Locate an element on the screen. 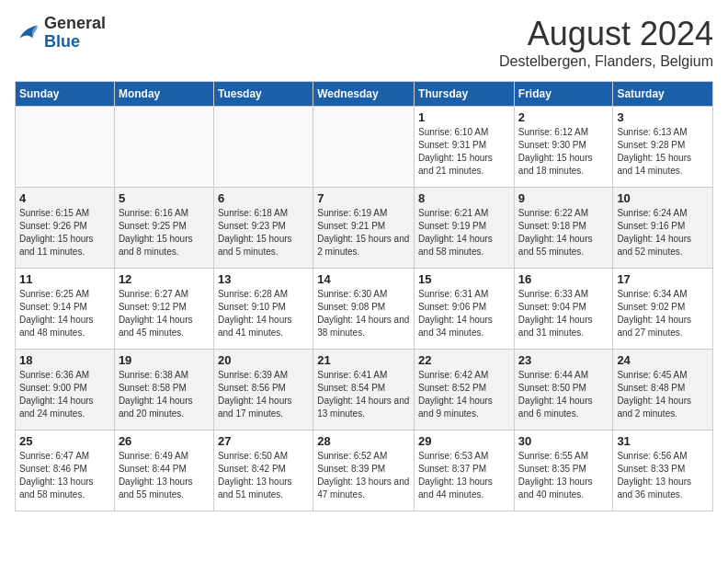 This screenshot has height=563, width=728. day-info: Sunrise: 6:47 AM Sunset: 8:46 PM Dayligh… is located at coordinates (64, 476).